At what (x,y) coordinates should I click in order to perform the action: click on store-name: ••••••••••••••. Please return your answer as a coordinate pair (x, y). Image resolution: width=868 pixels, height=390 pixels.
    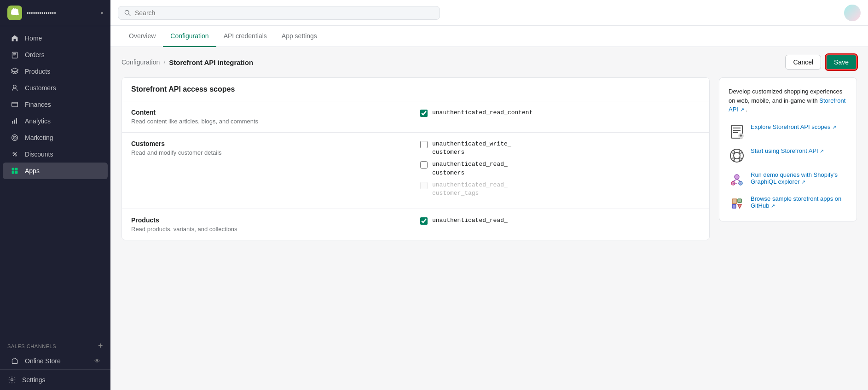
    Looking at the image, I should click on (62, 13).